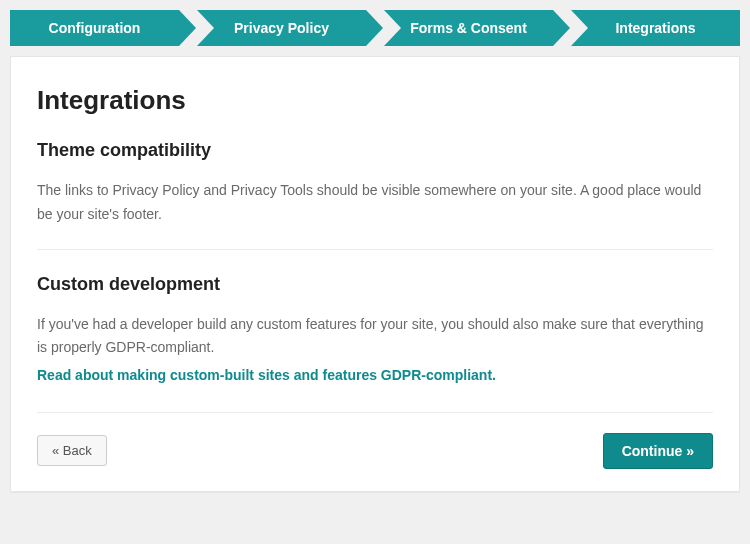 The height and width of the screenshot is (544, 750). What do you see at coordinates (468, 28) in the screenshot?
I see `step-label: Forms & Consent` at bounding box center [468, 28].